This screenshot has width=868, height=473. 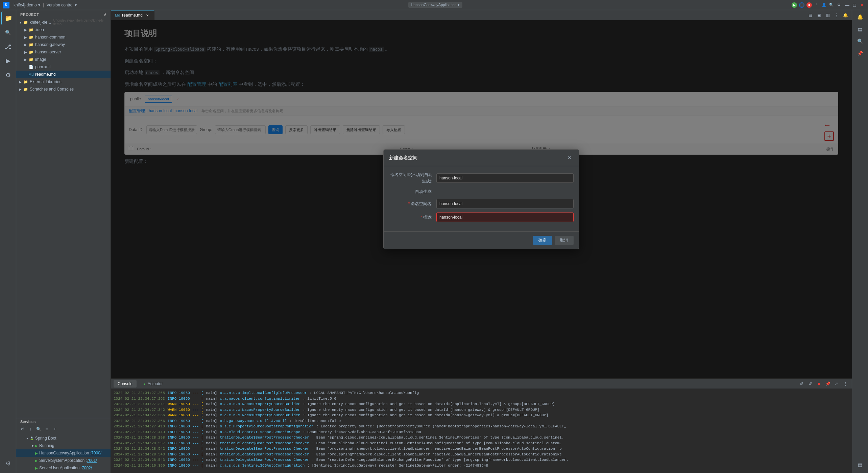 What do you see at coordinates (505, 217) in the screenshot?
I see `form-input-desc` at bounding box center [505, 217].